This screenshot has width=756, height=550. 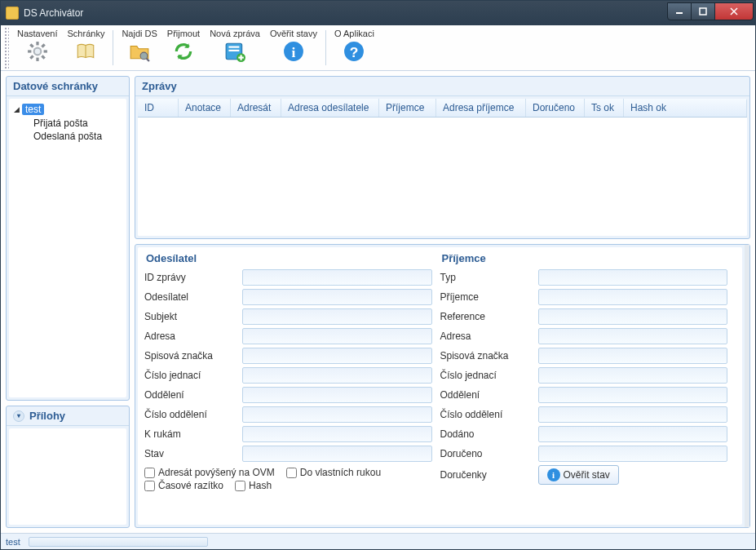 What do you see at coordinates (292, 258) in the screenshot?
I see `sender-section-title: Odesílatel` at bounding box center [292, 258].